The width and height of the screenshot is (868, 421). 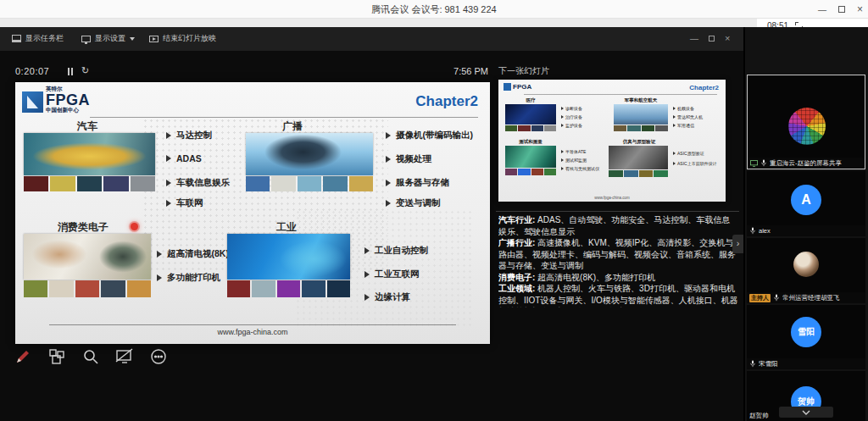 What do you see at coordinates (619, 261) in the screenshot?
I see `speaker-notes: 汽车行业: ADAS、自动驾驶、功能安全、马达控制、车载信息娱乐、驾驶信息显示 …` at bounding box center [619, 261].